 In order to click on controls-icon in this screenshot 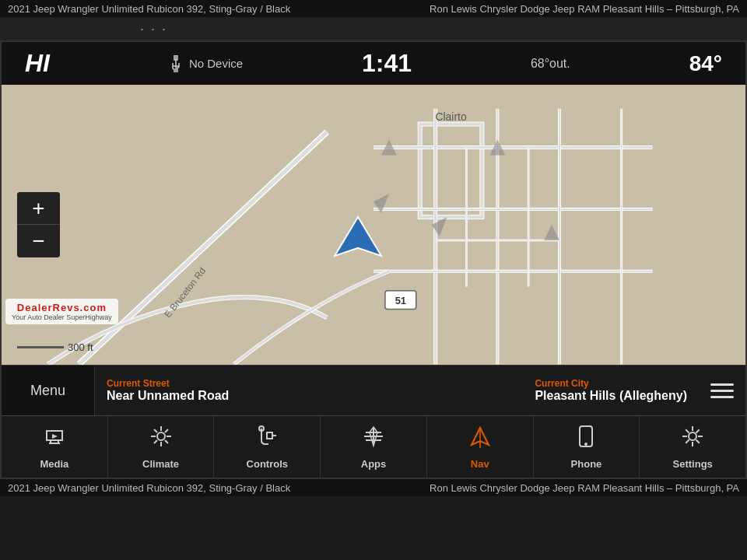, I will do `click(267, 439)`.